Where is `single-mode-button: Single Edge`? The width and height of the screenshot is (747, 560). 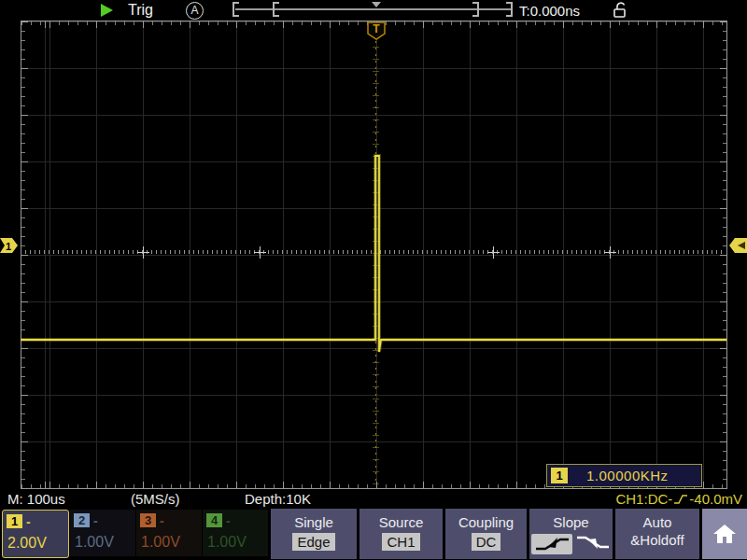
single-mode-button: Single Edge is located at coordinates (314, 534).